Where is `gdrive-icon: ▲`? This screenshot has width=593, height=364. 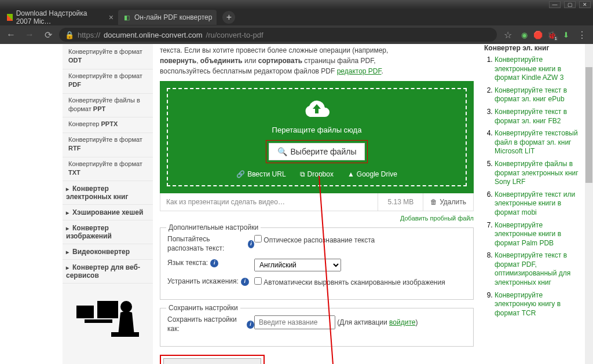
gdrive-icon: ▲ is located at coordinates (351, 174).